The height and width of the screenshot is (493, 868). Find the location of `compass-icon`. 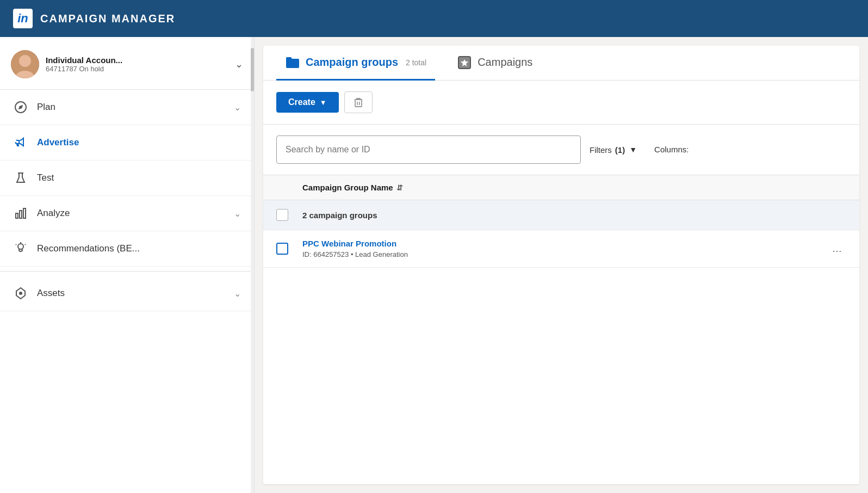

compass-icon is located at coordinates (21, 107).